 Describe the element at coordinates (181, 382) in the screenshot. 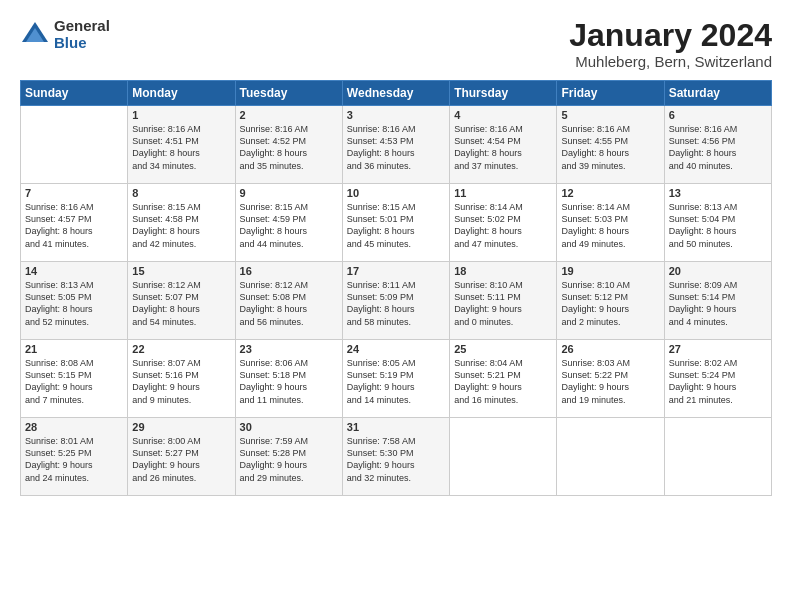

I see `day-info: Sunrise: 8:07 AM Sunset: 5:16 PM Dayligh…` at that location.